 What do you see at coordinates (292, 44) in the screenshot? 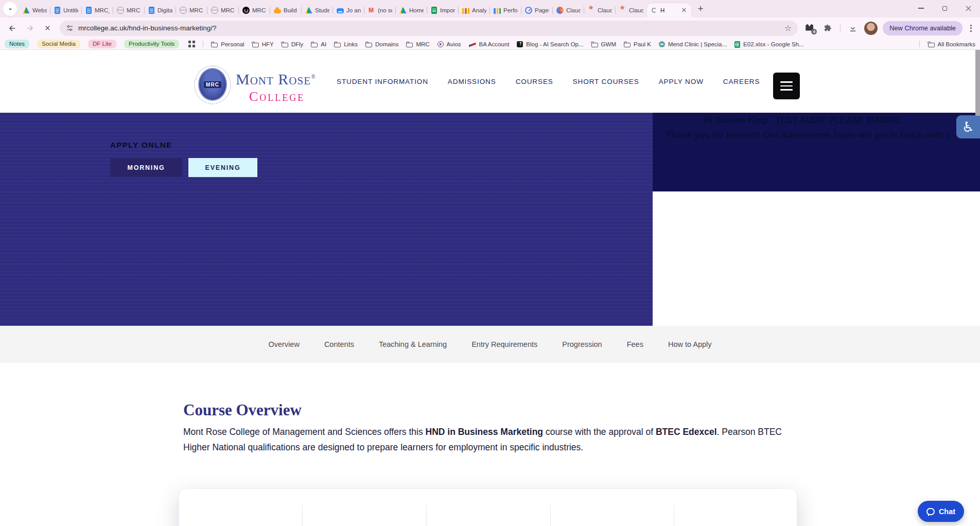
I see `bookmark-item: DFly` at bounding box center [292, 44].